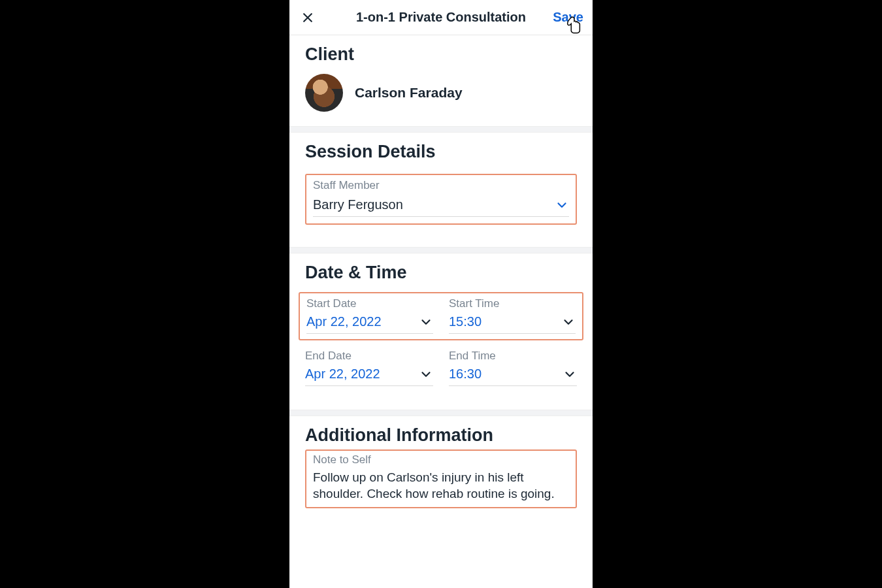 The image size is (882, 588). I want to click on staff-member-value: Barry Ferguson, so click(358, 205).